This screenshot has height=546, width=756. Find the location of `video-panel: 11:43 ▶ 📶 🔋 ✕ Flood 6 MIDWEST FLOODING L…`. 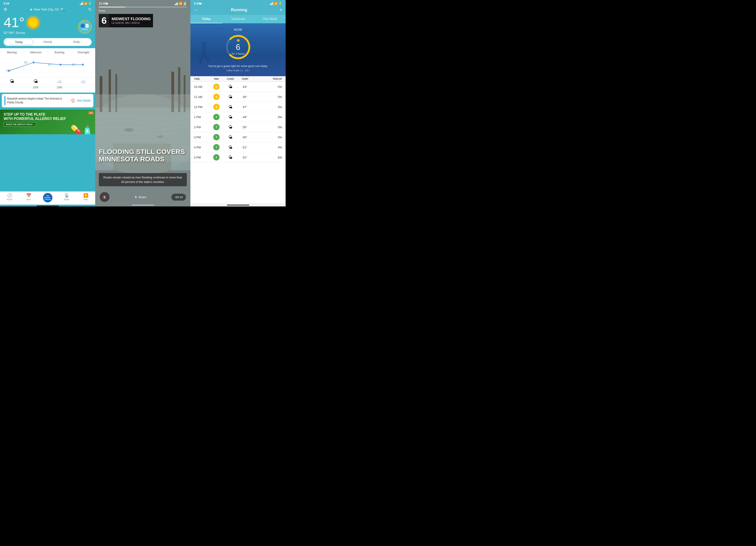

video-panel: 11:43 ▶ 📶 🔋 ✕ Flood 6 MIDWEST FLOODING L… is located at coordinates (143, 103).